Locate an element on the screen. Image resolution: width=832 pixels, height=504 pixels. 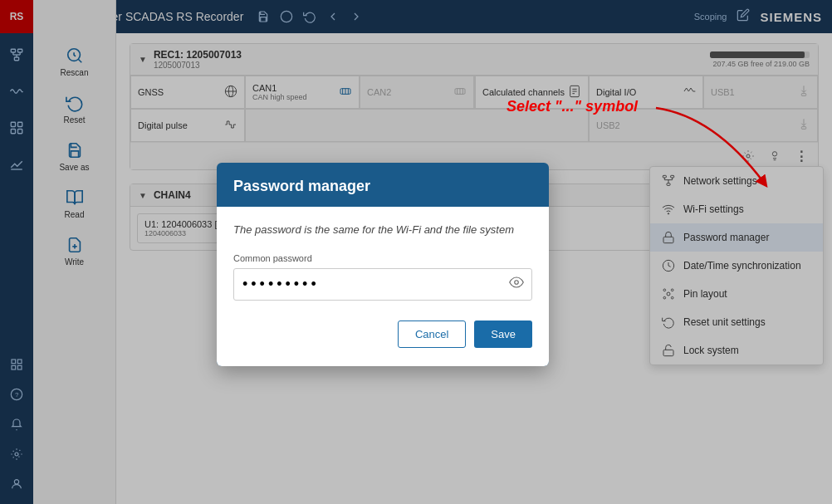
show-password-icon is located at coordinates (516, 284).